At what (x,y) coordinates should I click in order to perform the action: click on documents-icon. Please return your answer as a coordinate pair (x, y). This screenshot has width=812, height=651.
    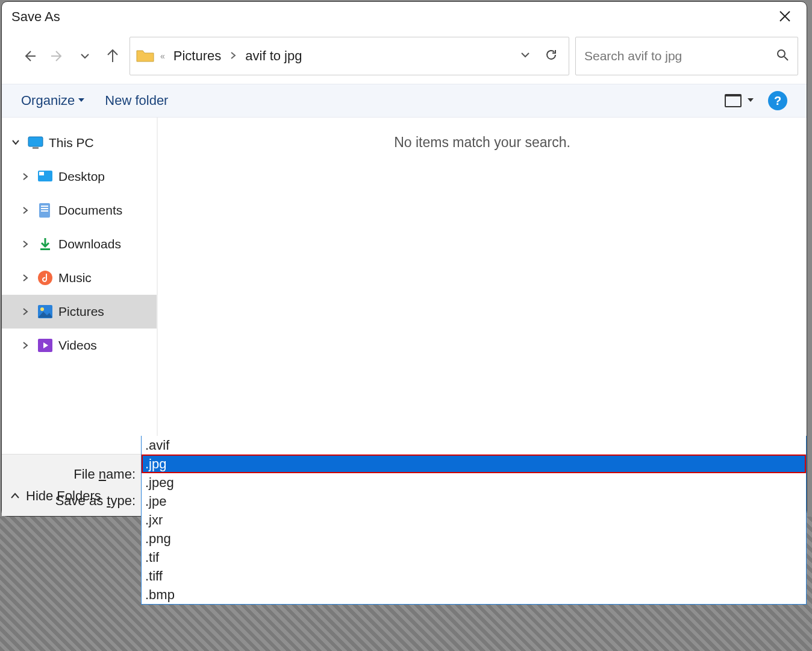
    Looking at the image, I should click on (45, 210).